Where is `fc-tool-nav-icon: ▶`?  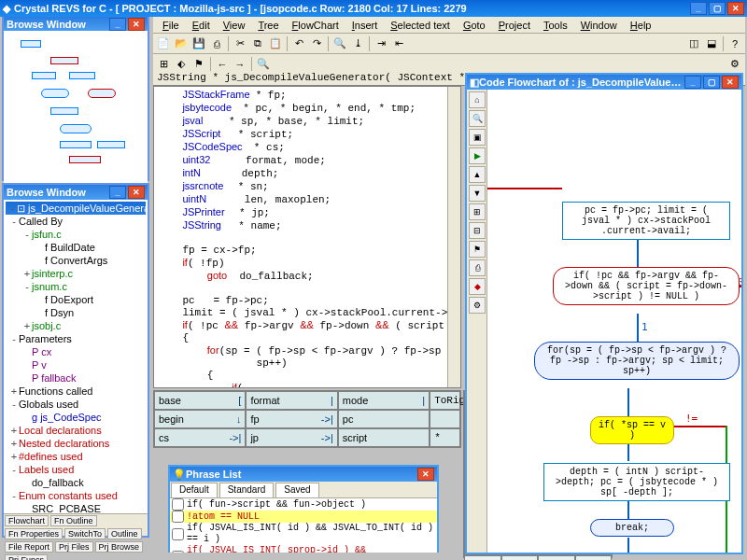
fc-tool-nav-icon: ▶ is located at coordinates (477, 156).